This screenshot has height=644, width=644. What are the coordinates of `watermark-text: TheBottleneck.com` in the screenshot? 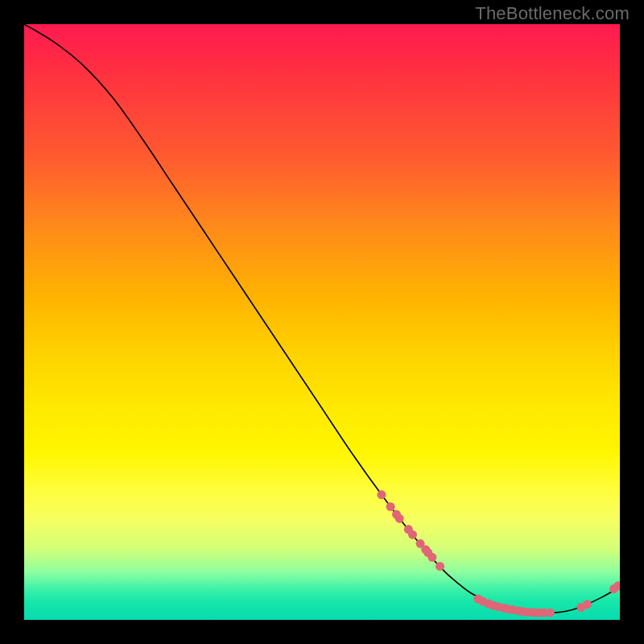 It's located at (552, 14).